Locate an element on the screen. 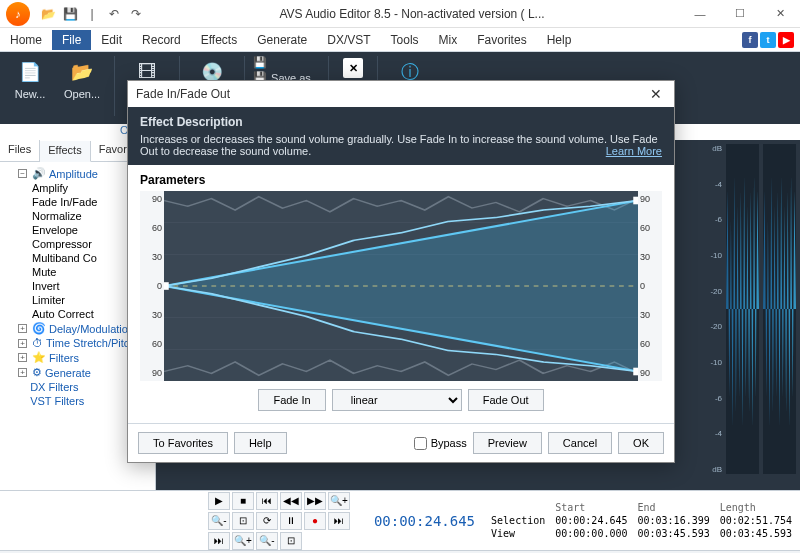 The width and height of the screenshot is (800, 553). curve-select: linear is located at coordinates (397, 400).